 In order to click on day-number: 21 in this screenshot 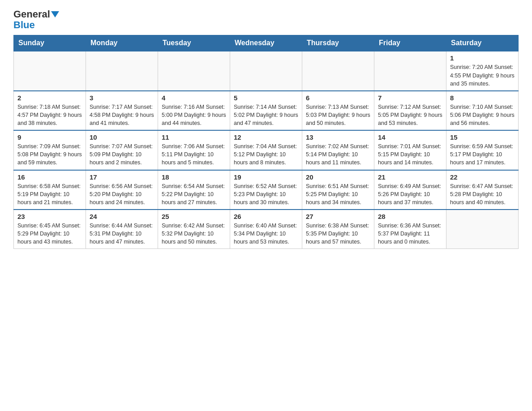, I will do `click(410, 177)`.